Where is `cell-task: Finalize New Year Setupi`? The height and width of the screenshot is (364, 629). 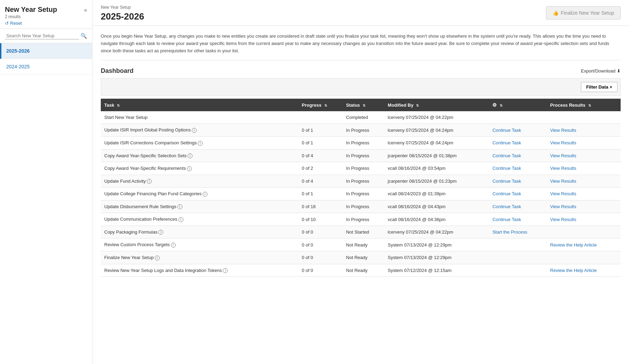 cell-task: Finalize New Year Setupi is located at coordinates (199, 258).